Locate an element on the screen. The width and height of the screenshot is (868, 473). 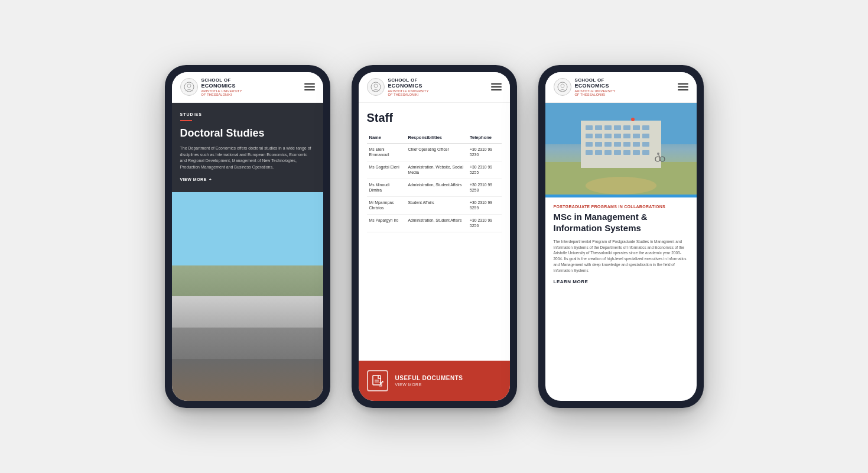
phone-3-body: POSTGRADUATE PROGRAMS IN COLLABORATIONS … is located at coordinates (621, 252).